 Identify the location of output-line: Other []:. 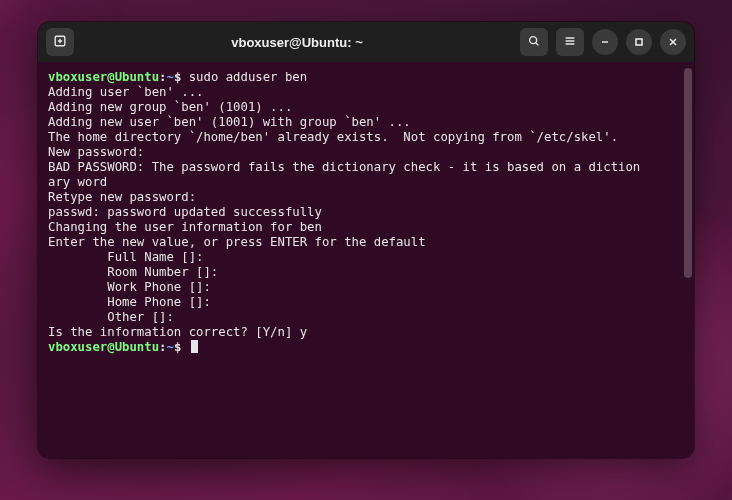
(111, 317).